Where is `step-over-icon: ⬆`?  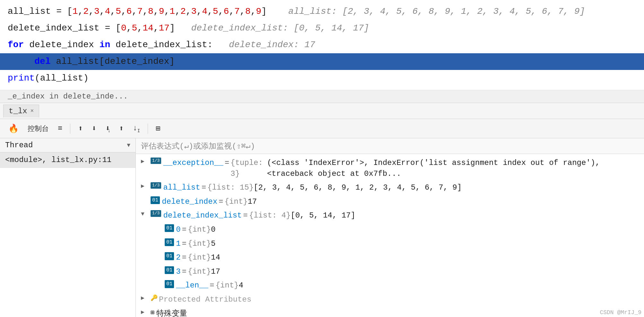
step-over-icon: ⬆ is located at coordinates (80, 128).